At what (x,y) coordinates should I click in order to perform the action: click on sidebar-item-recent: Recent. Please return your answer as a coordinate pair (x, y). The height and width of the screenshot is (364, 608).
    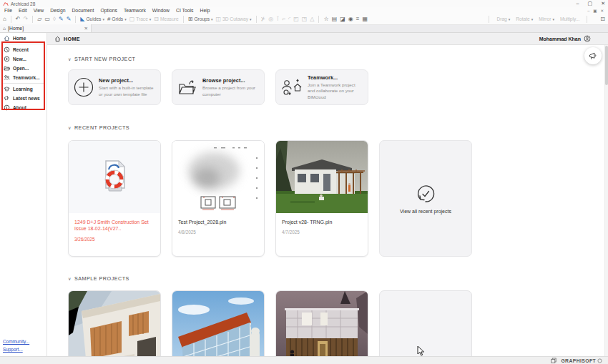
    Looking at the image, I should click on (23, 50).